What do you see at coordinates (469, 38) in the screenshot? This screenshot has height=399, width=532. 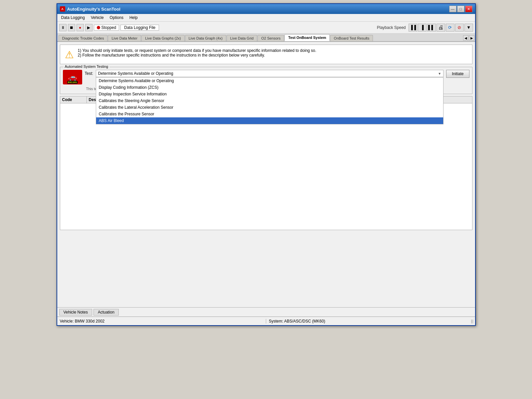 I see `tab-scroll-controls: ◀ ▶` at bounding box center [469, 38].